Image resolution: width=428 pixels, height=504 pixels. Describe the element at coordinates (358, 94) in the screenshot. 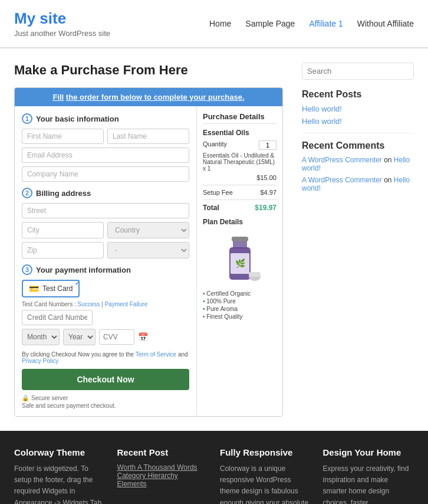

I see `recent-posts-title: Recent Posts` at that location.